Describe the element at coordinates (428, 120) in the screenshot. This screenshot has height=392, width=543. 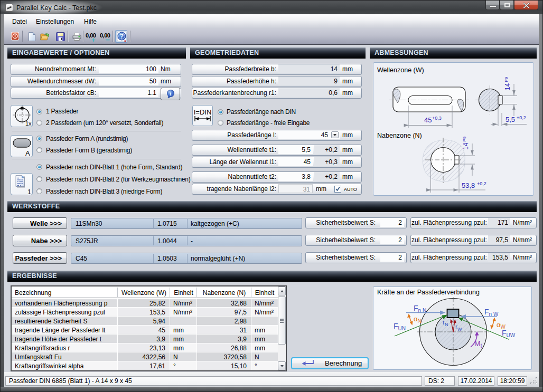
I see `svg-text: 45` at that location.